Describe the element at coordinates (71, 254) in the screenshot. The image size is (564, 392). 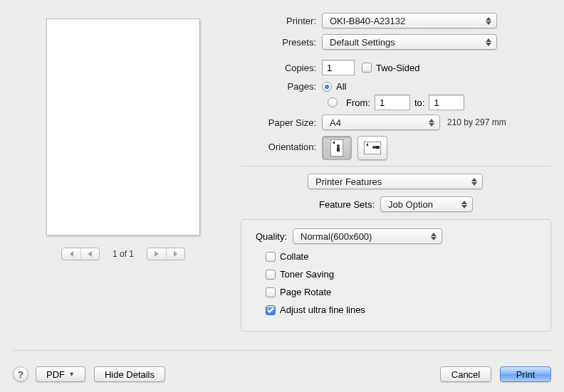
I see `pager-first-button` at that location.